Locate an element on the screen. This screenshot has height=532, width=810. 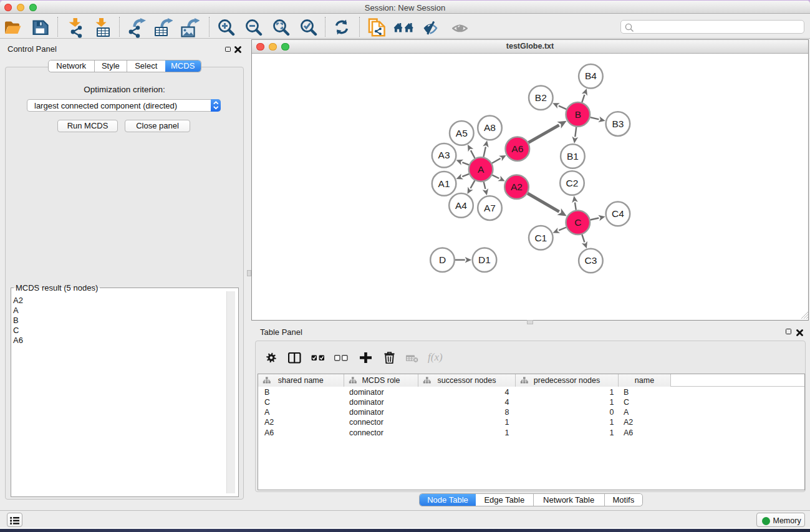
svg-text: A8 is located at coordinates (490, 127).